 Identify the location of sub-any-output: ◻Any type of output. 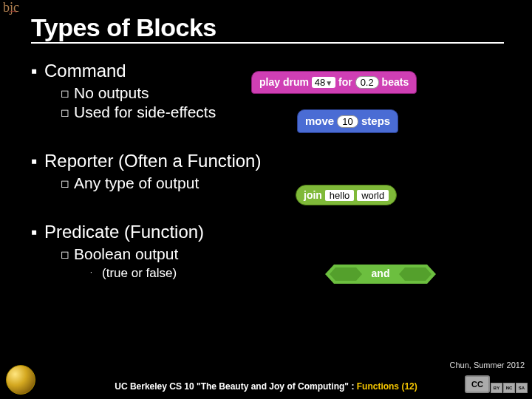
(287, 183).